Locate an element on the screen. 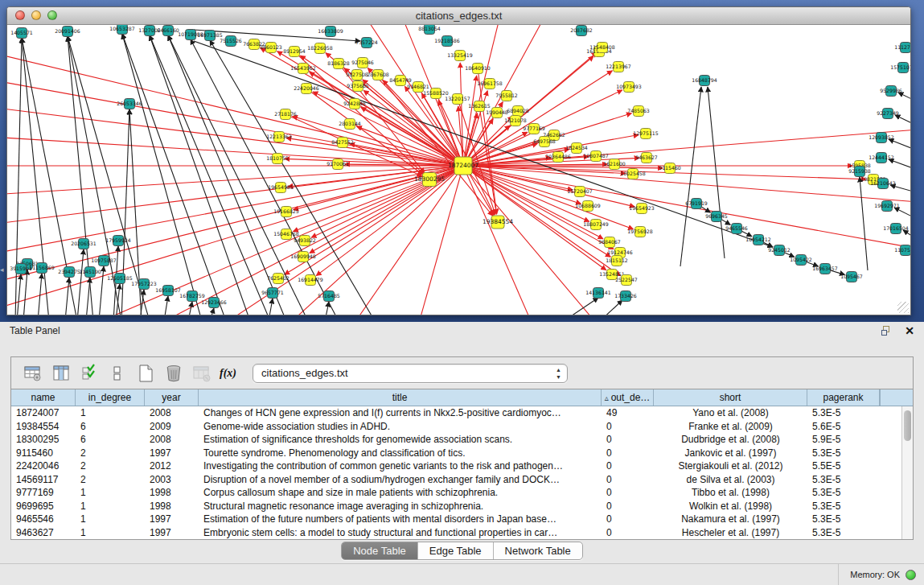  graph-node: 10954212 is located at coordinates (758, 240).